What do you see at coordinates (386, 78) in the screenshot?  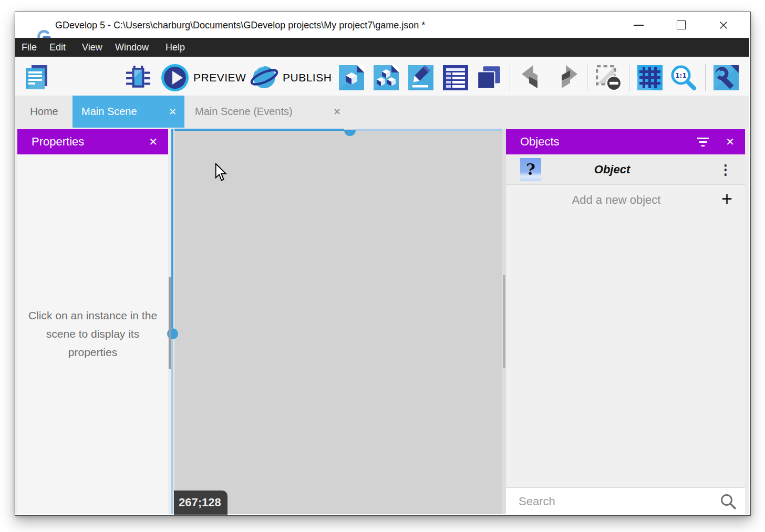 I see `object-groups-button` at bounding box center [386, 78].